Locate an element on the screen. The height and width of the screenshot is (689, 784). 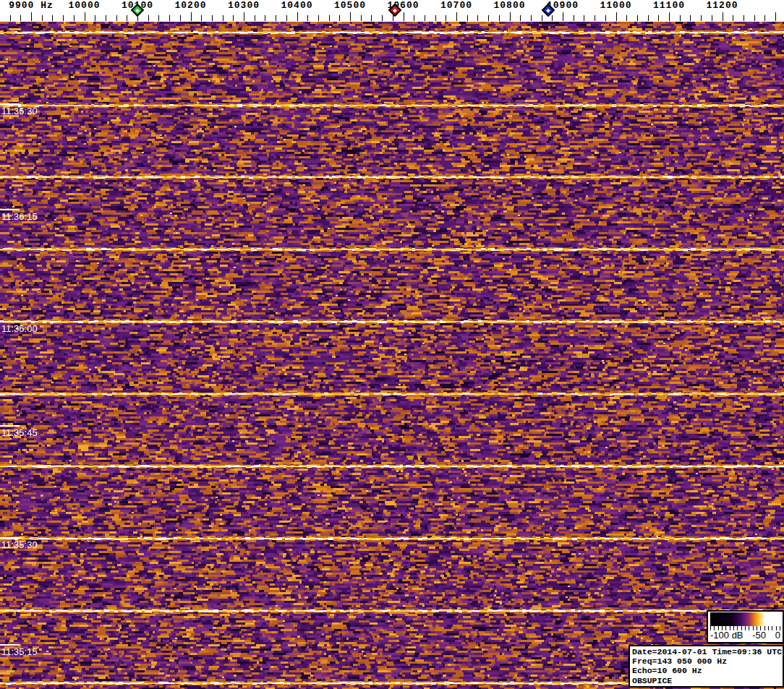
freq-tick-label: 11200 is located at coordinates (722, 6).